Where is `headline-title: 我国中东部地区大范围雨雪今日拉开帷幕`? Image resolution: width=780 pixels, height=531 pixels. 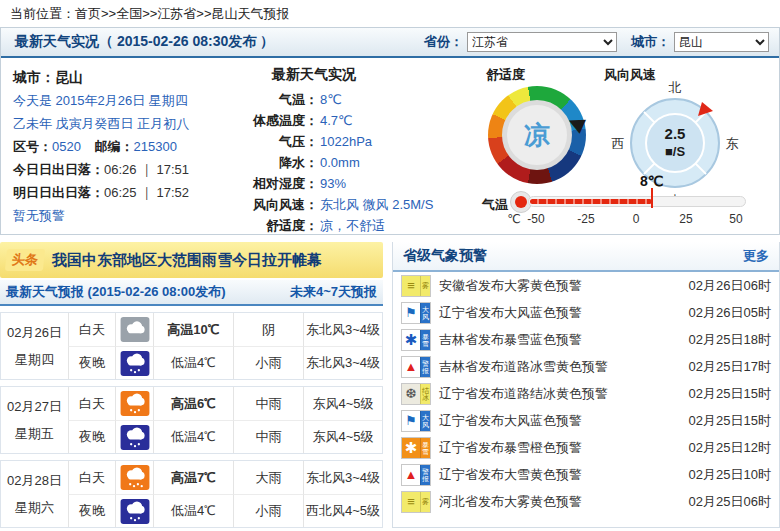 headline-title: 我国中东部地区大范围雨雪今日拉开帷幕 is located at coordinates (187, 260).